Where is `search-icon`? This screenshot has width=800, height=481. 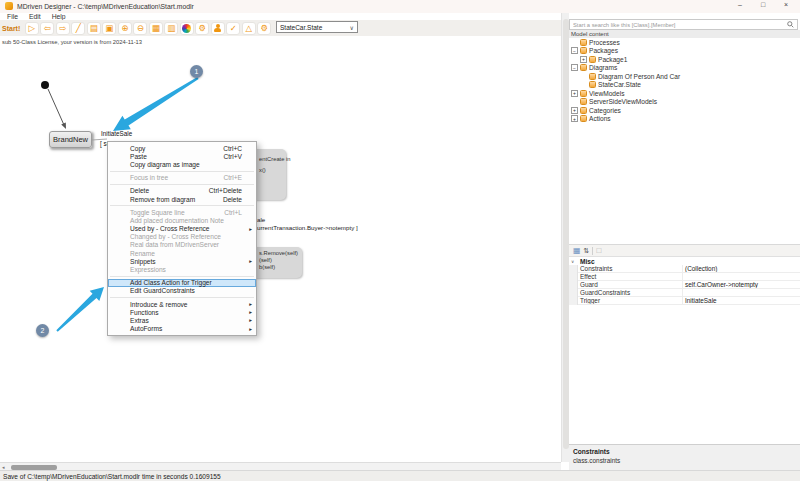 search-icon is located at coordinates (790, 24).